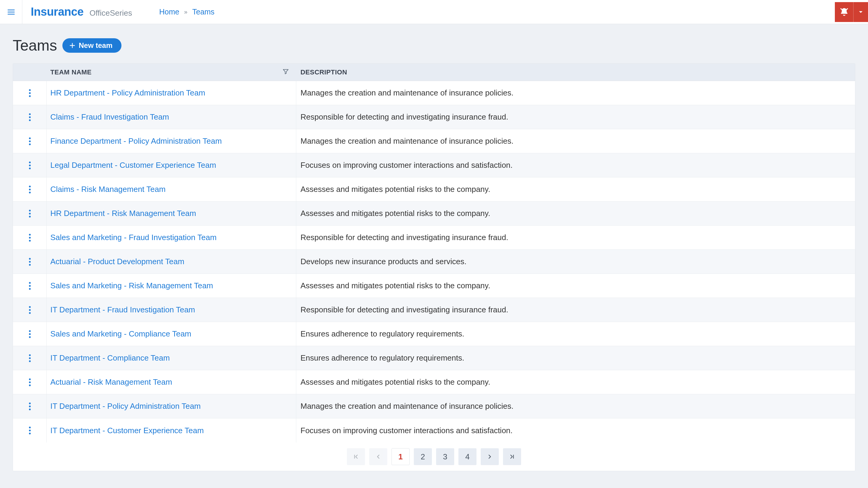 This screenshot has width=868, height=488. Describe the element at coordinates (434, 12) in the screenshot. I see `topbar: Insurance OfficeSeries Home » Teams` at that location.